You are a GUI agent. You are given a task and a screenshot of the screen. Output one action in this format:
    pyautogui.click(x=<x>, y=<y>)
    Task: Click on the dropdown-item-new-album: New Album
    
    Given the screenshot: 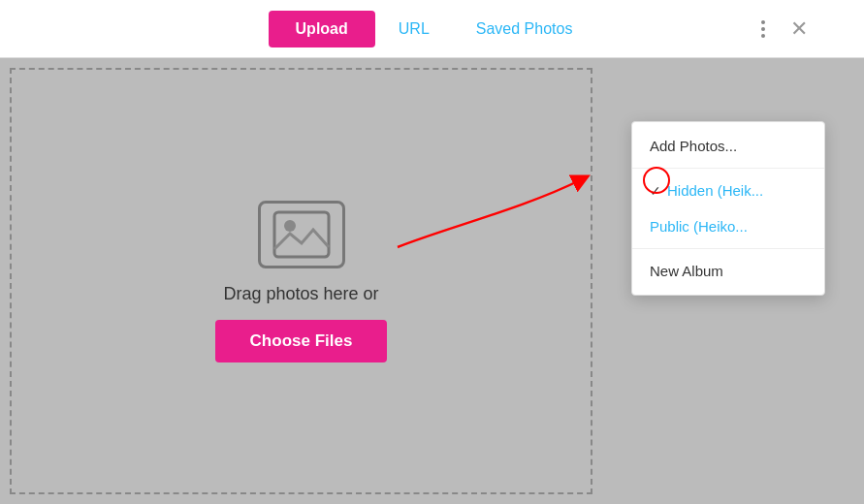 What is the action you would take?
    pyautogui.click(x=728, y=271)
    